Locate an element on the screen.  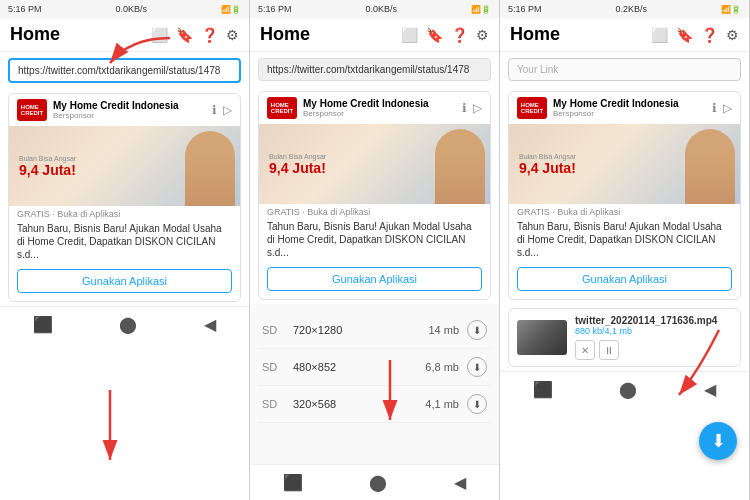
ad-header-2: HOMECREDIT My Home Credit Indonesia Bers… is located at coordinates (374, 108).